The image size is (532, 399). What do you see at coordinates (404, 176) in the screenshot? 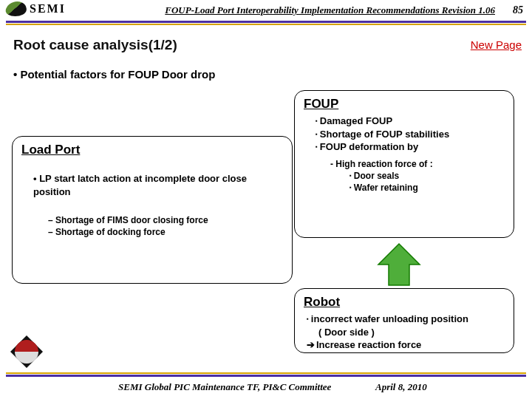
I see `foup-sub-door-seals: Door seals` at bounding box center [404, 176].